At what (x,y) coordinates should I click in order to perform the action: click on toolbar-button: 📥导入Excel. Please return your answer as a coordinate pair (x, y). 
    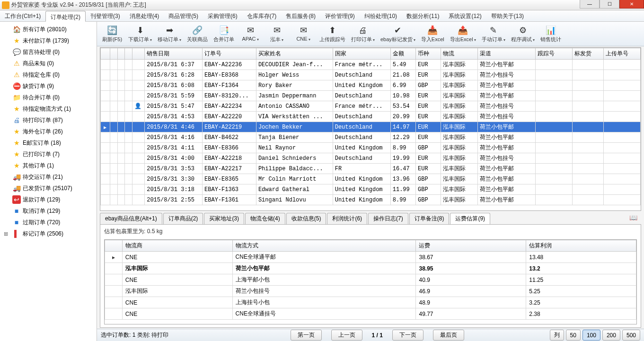
    Looking at the image, I should click on (432, 34).